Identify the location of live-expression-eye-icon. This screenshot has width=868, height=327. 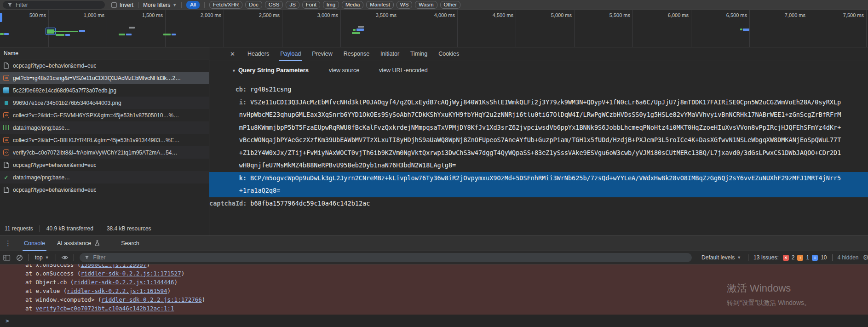
(65, 258).